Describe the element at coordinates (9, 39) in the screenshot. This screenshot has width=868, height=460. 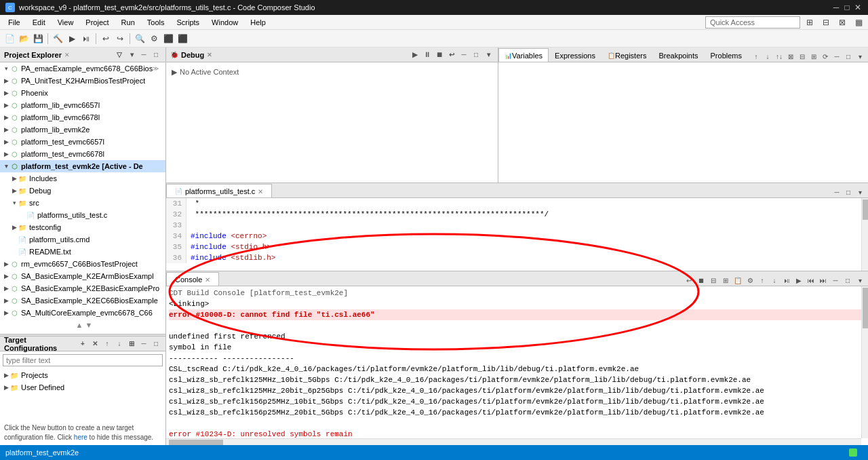
I see `toolbar-new: 📄` at that location.